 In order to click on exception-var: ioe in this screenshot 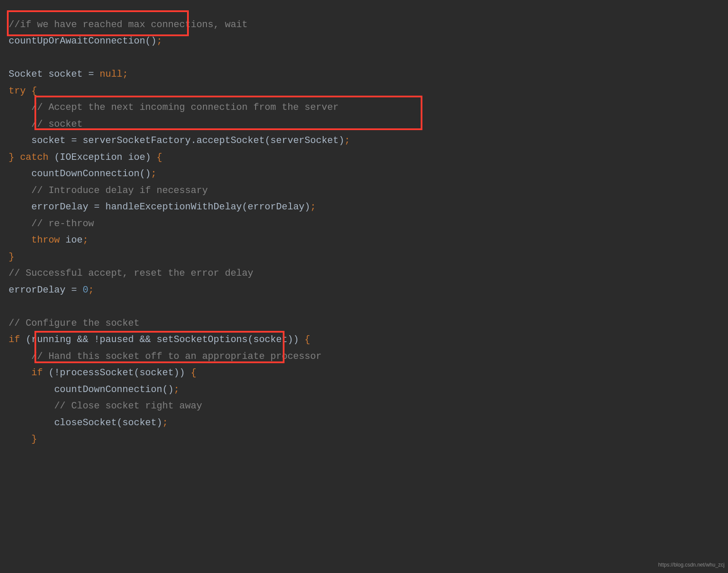, I will do `click(137, 158)`.